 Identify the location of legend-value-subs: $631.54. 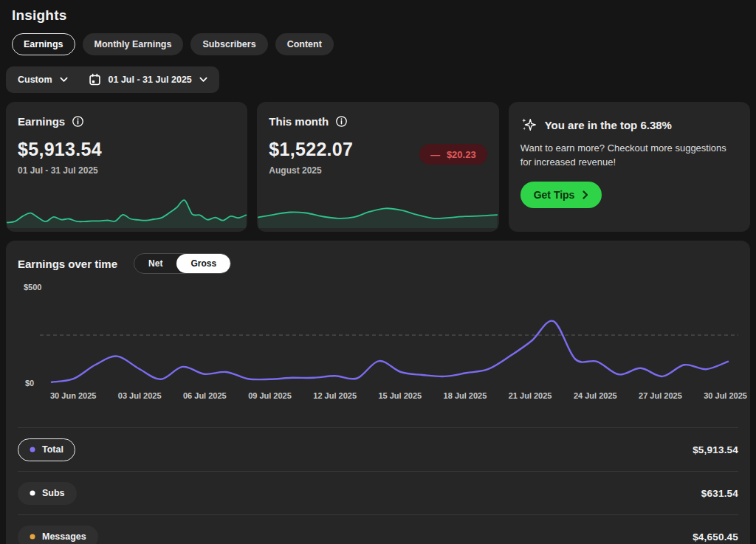
(720, 493).